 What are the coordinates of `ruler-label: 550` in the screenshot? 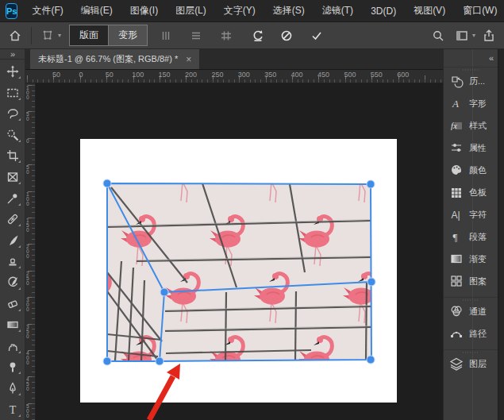 It's located at (376, 75).